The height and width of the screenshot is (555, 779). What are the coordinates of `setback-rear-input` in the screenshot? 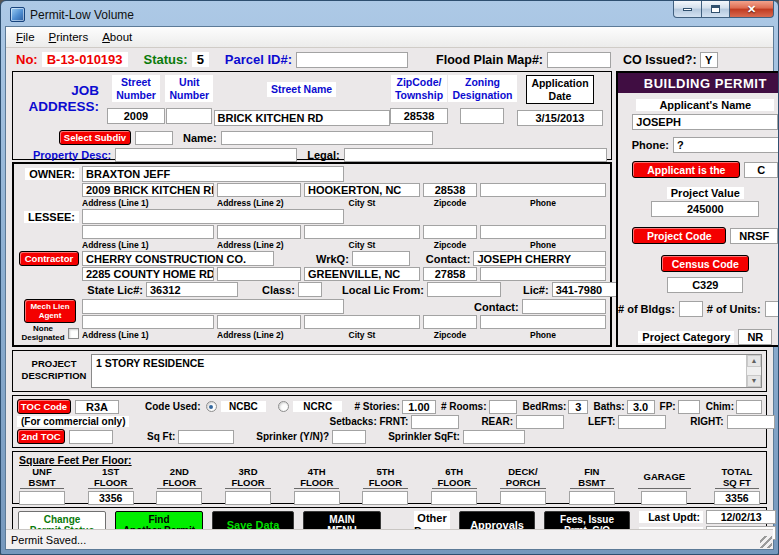 It's located at (540, 422).